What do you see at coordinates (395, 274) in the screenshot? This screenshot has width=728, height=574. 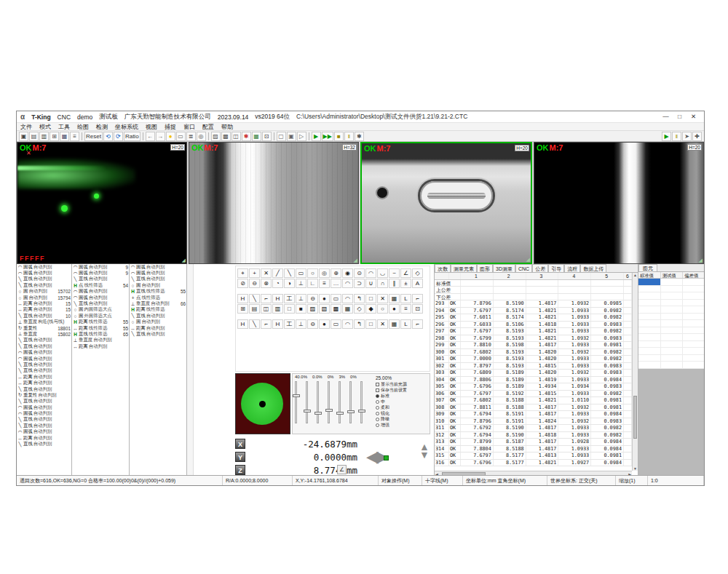 I see `tool-icon: ~` at bounding box center [395, 274].